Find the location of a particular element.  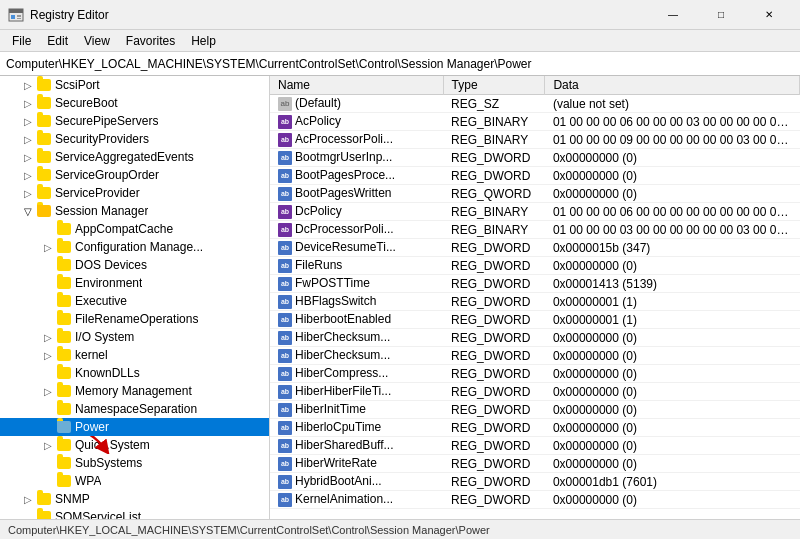

tree-item-iosystem: ▷ I/O System is located at coordinates (134, 337).